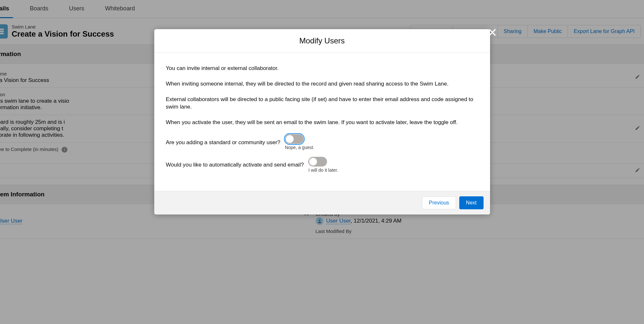 The height and width of the screenshot is (324, 644). What do you see at coordinates (322, 103) in the screenshot?
I see `modal-text: External collaborators will be directed …` at bounding box center [322, 103].